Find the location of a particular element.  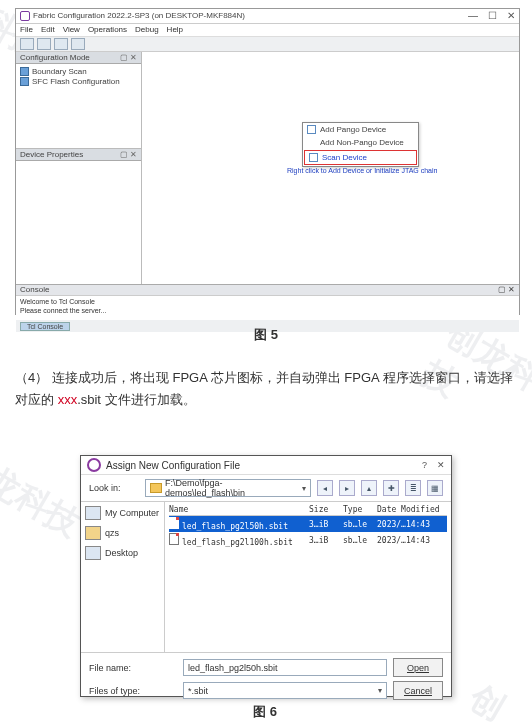

panel-title: Configuration Mode is located at coordinates (55, 58).